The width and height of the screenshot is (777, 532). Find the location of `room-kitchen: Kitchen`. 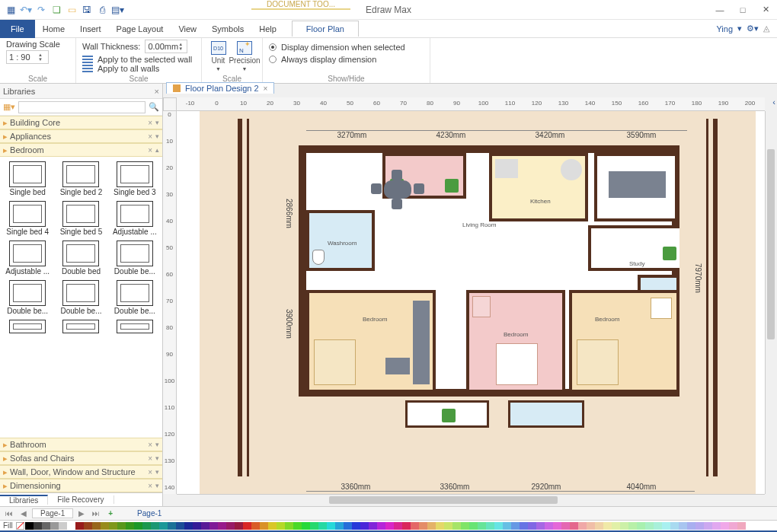

room-kitchen: Kitchen is located at coordinates (539, 187).